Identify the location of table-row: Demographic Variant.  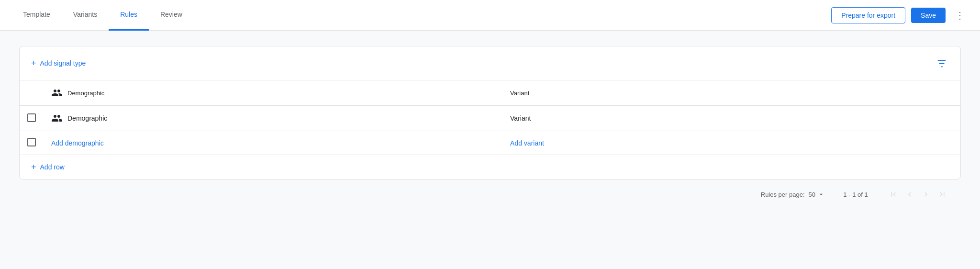
(490, 119).